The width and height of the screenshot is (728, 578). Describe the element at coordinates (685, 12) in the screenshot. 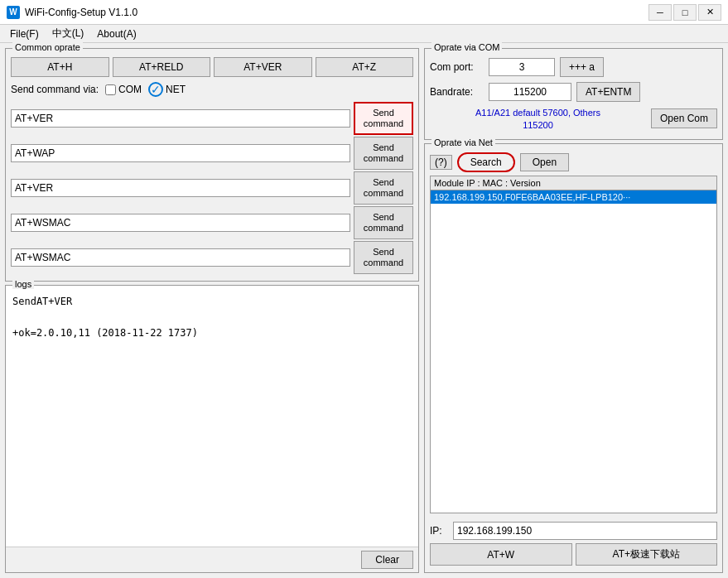

I see `maximize-button: □` at that location.